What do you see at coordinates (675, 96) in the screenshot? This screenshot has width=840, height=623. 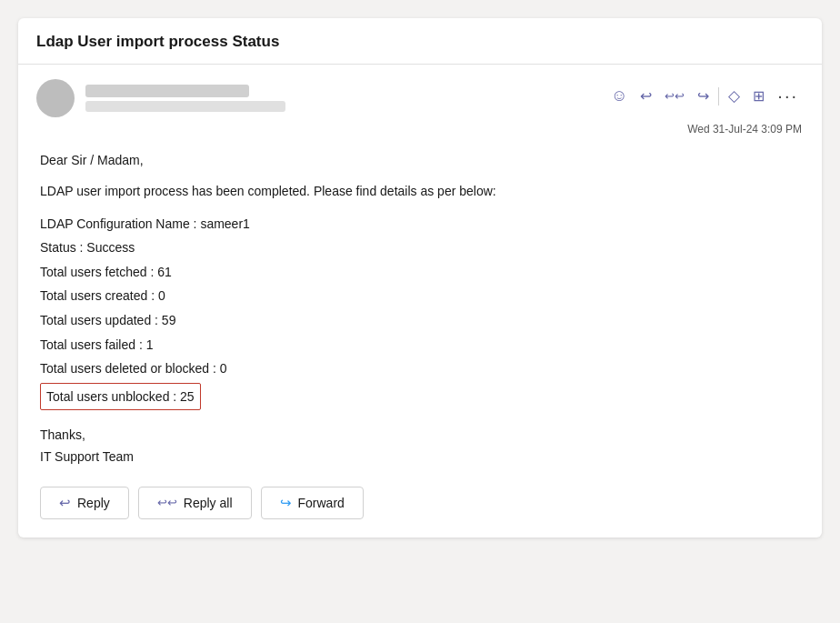 I see `reply-all-button-header: ↩↩` at bounding box center [675, 96].